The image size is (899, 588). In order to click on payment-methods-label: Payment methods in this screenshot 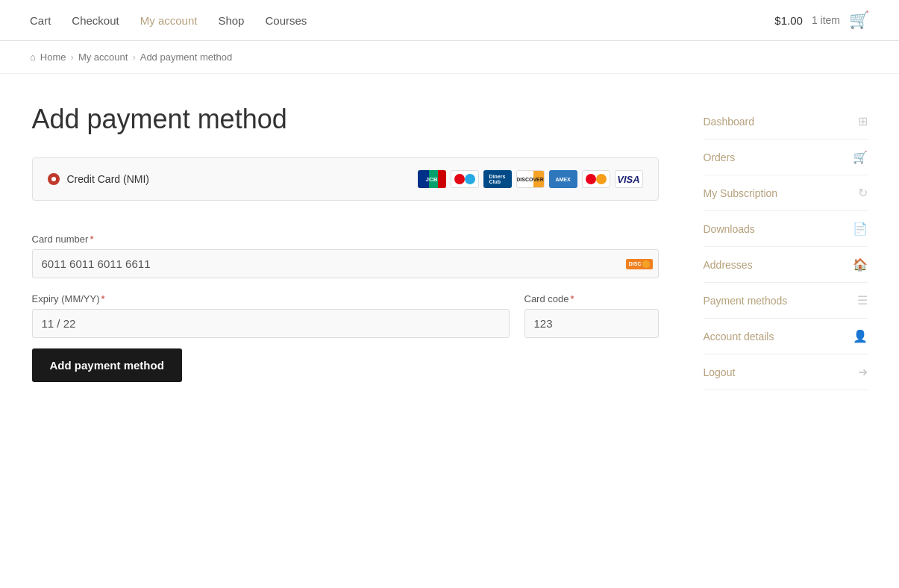, I will do `click(746, 301)`.